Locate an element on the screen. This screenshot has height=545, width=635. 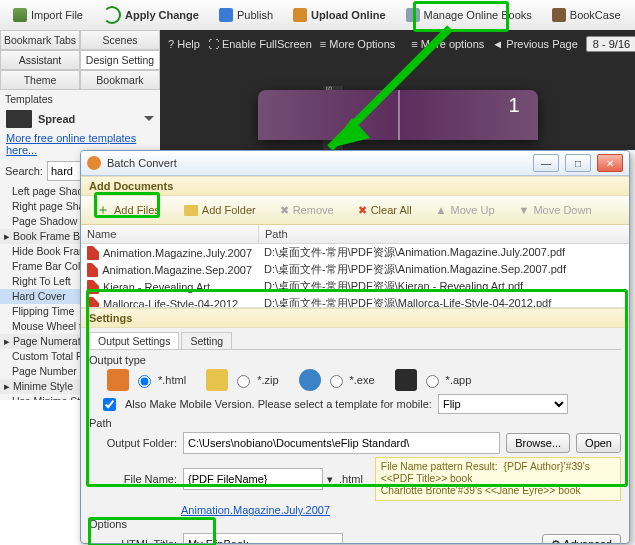
move-up-button: ▲Move Up is located at coordinates (466, 210).